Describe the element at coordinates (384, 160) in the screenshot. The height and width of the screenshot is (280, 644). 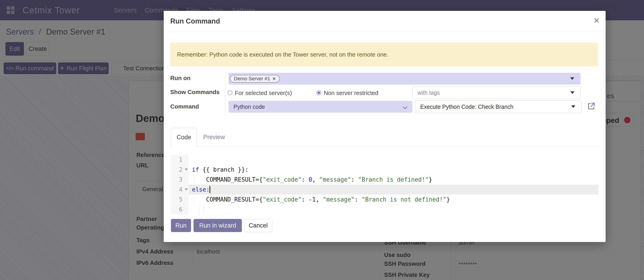
I see `code-line: 1` at that location.